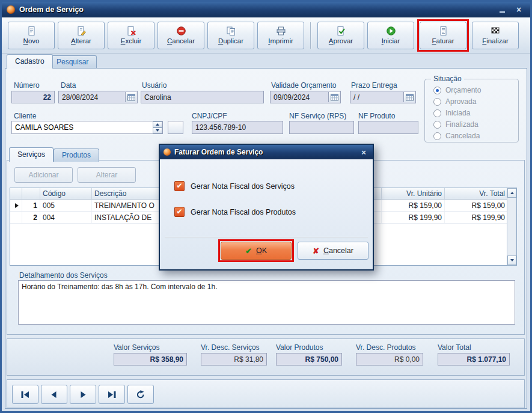 This screenshot has height=413, width=532. I want to click on radio-iniciada: Iniciada, so click(476, 113).